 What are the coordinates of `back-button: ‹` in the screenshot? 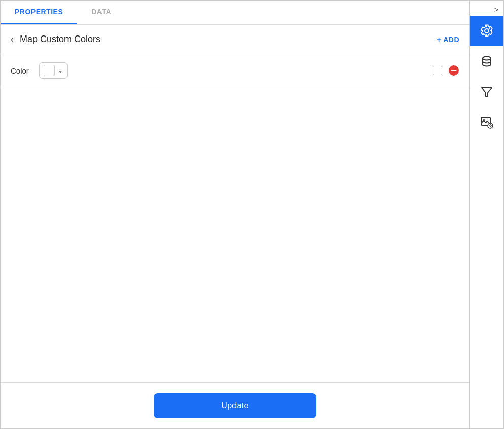 It's located at (12, 40).